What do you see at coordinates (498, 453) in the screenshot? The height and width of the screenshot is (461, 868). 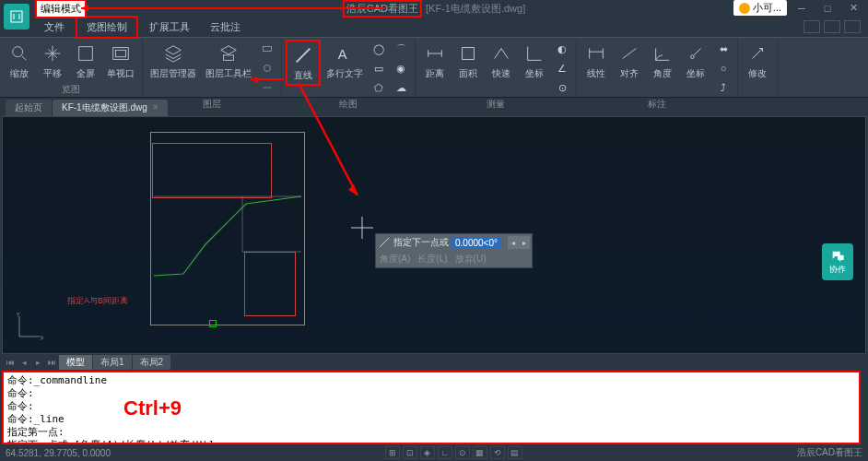 I see `status-toggle-7: ⟲` at bounding box center [498, 453].